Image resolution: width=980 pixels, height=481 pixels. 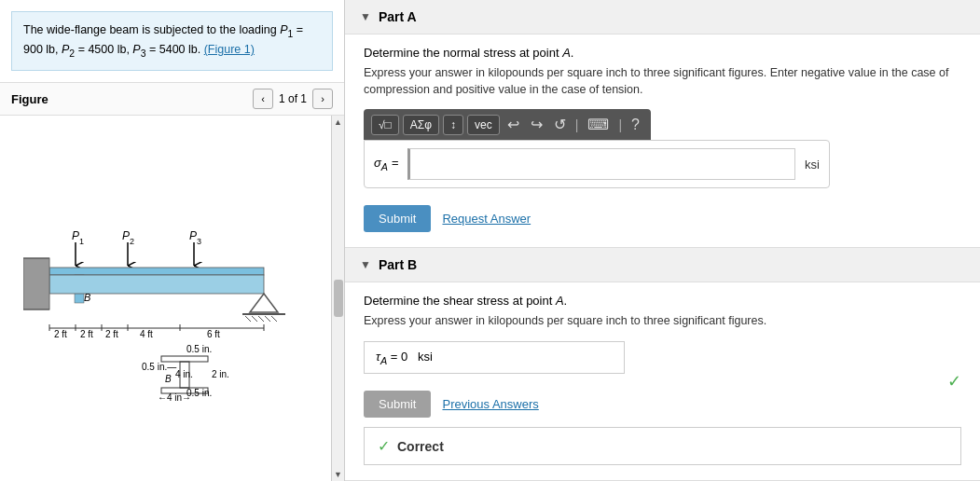 I want to click on part-a-submit-button: Submit, so click(x=397, y=218).